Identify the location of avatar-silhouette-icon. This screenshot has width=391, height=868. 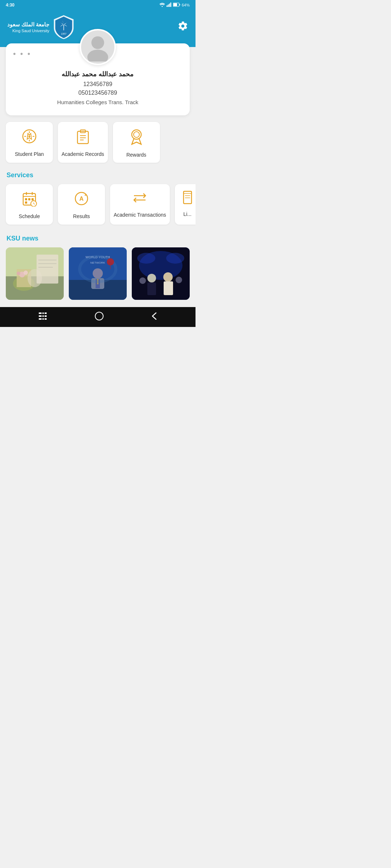
(98, 47).